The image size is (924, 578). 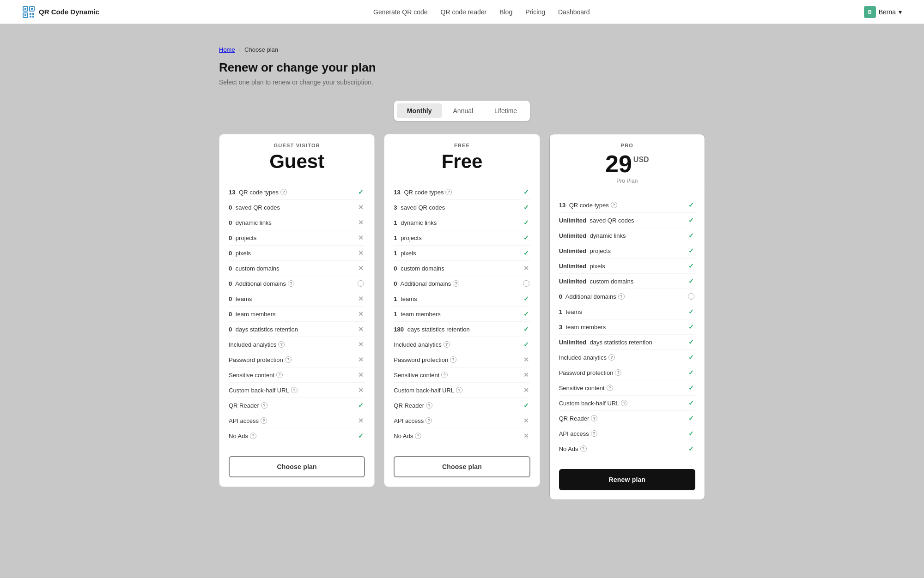 What do you see at coordinates (883, 12) in the screenshot?
I see `user-menu: B Berna ▾` at bounding box center [883, 12].